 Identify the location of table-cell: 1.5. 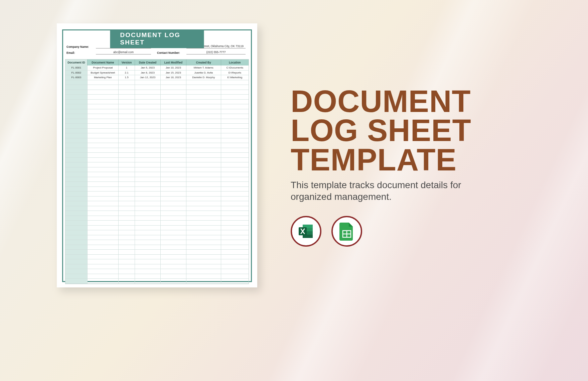
(127, 78).